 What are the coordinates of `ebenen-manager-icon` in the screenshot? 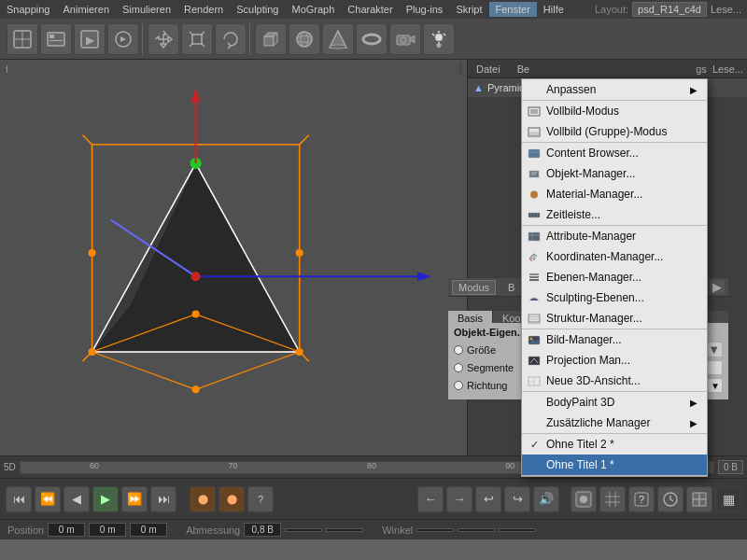 It's located at (534, 277).